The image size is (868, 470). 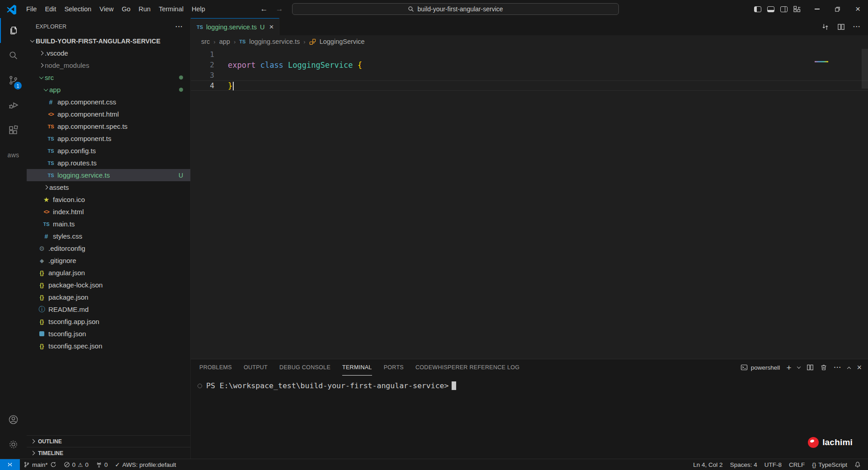 What do you see at coordinates (788, 368) in the screenshot?
I see `new-terminal-icon: +` at bounding box center [788, 368].